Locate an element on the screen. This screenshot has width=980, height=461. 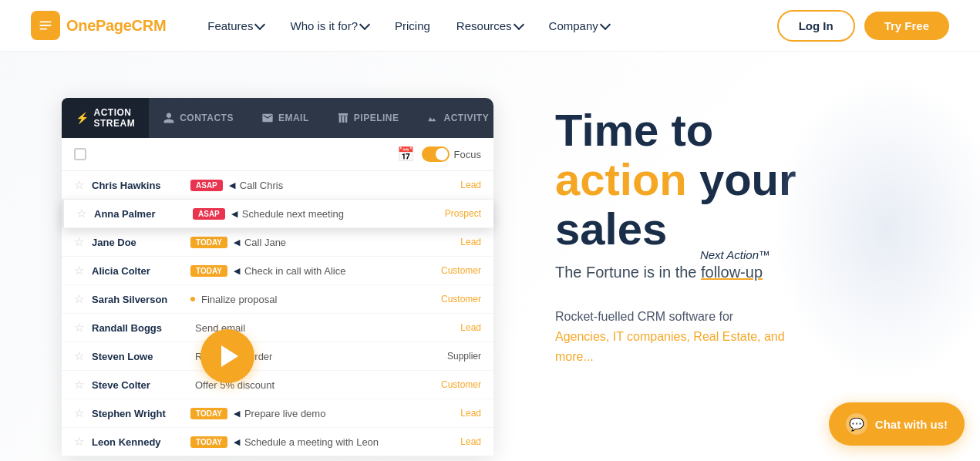
tab-contacts: CONTACTS is located at coordinates (198, 118).